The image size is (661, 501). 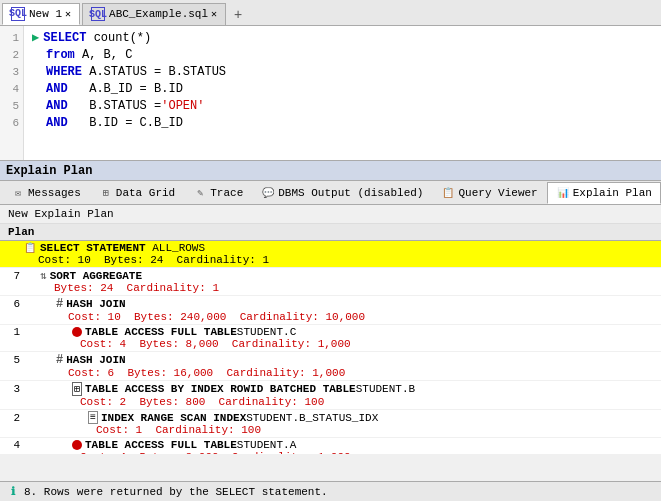 What do you see at coordinates (330, 360) in the screenshot?
I see `plan-row-hash5-main: 5 # HASH JOIN` at bounding box center [330, 360].